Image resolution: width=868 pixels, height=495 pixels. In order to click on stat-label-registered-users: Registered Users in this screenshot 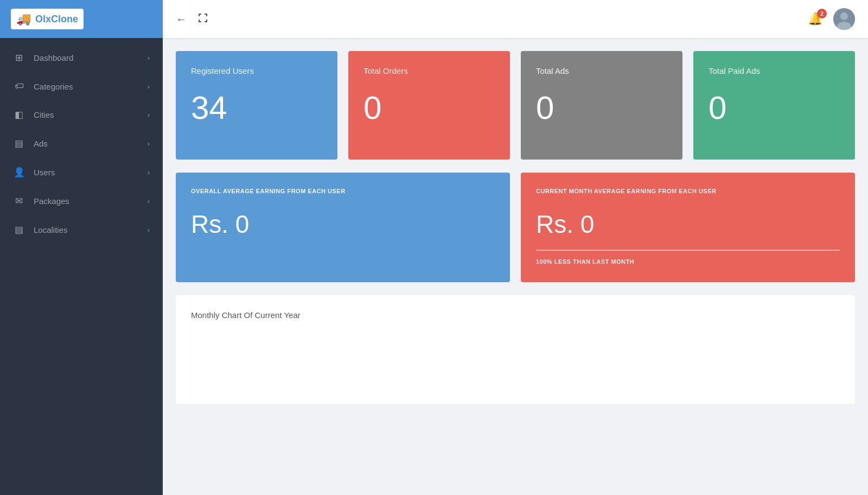, I will do `click(257, 71)`.